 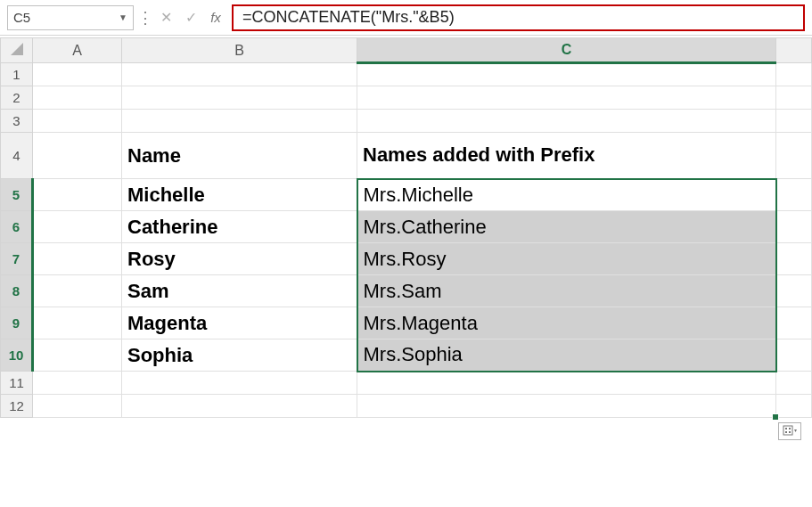 I want to click on col-header-A: A, so click(x=78, y=51).